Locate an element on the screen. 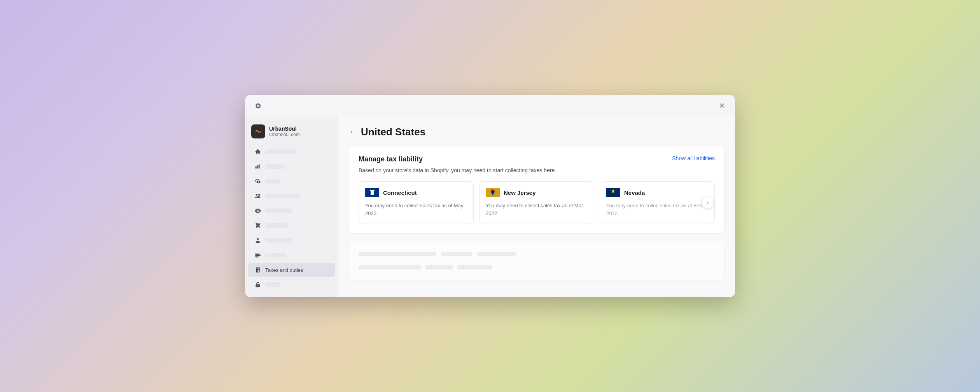  carousel-next-button: › is located at coordinates (708, 203).